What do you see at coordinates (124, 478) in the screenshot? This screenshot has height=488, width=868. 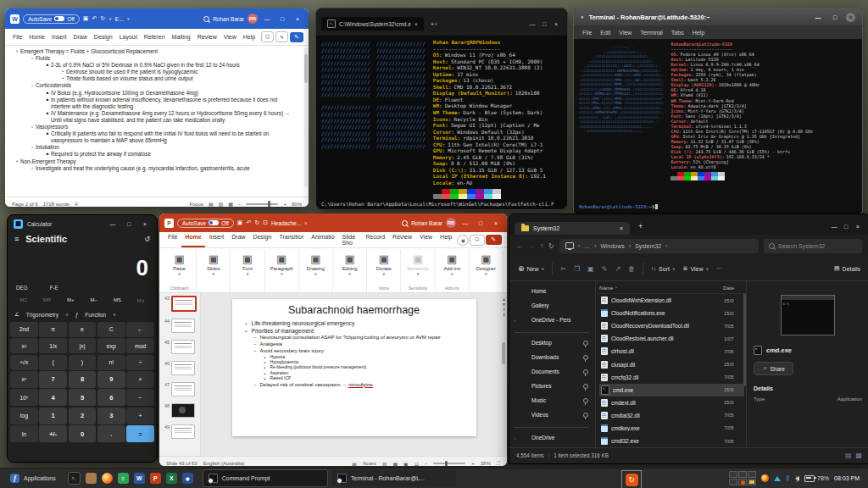 I see `green-app-launcher-icon: ≡` at bounding box center [124, 478].